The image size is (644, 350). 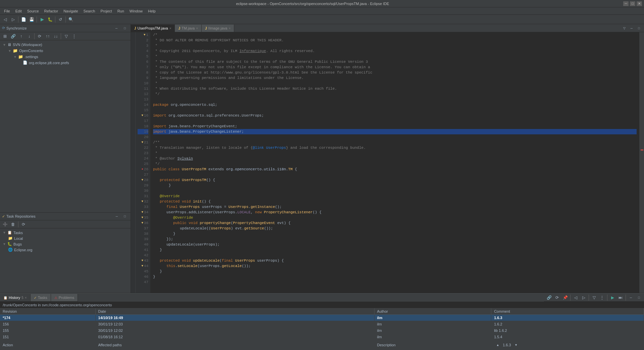 I want to click on svn-tb-more: ⋮, so click(x=74, y=36).